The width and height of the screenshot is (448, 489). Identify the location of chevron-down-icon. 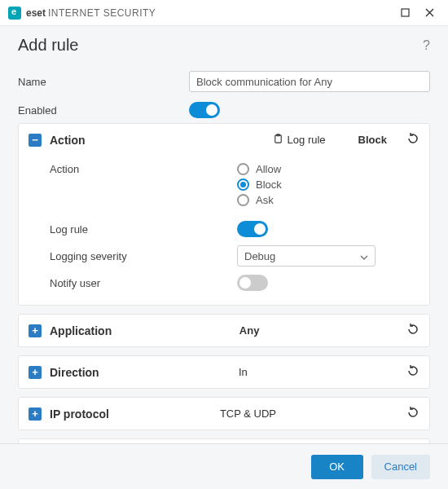
(364, 256).